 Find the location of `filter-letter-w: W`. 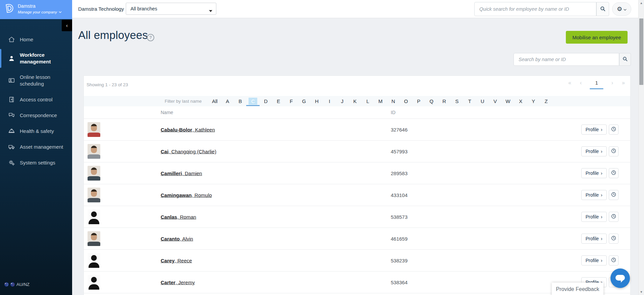

filter-letter-w: W is located at coordinates (508, 101).